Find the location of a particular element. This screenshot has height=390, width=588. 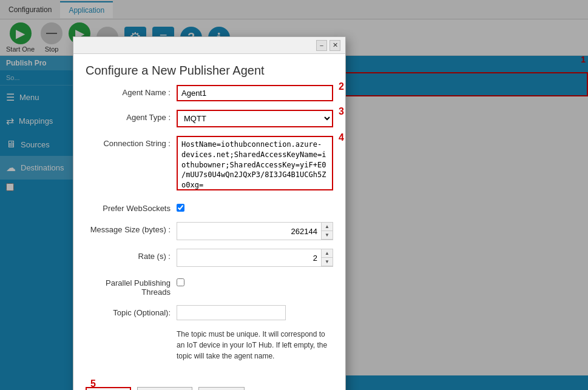

message-size-up-button: ▲ is located at coordinates (327, 227).